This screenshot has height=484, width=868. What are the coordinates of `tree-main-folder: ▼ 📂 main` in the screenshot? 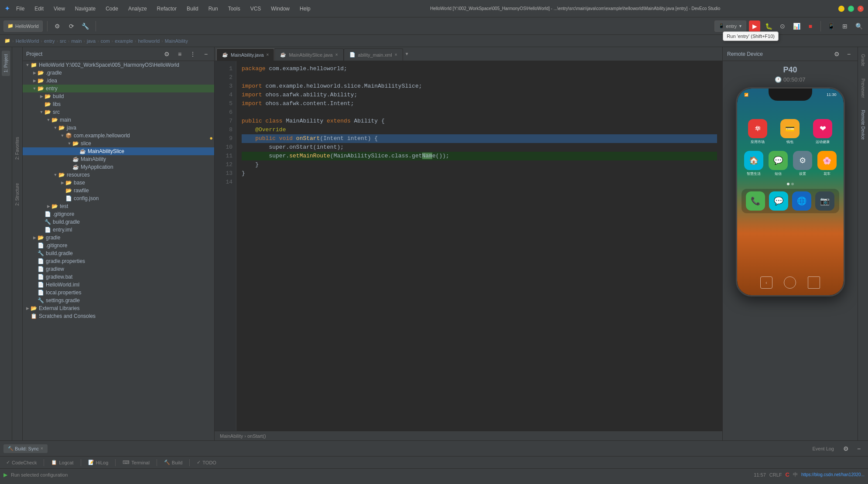 It's located at (119, 120).